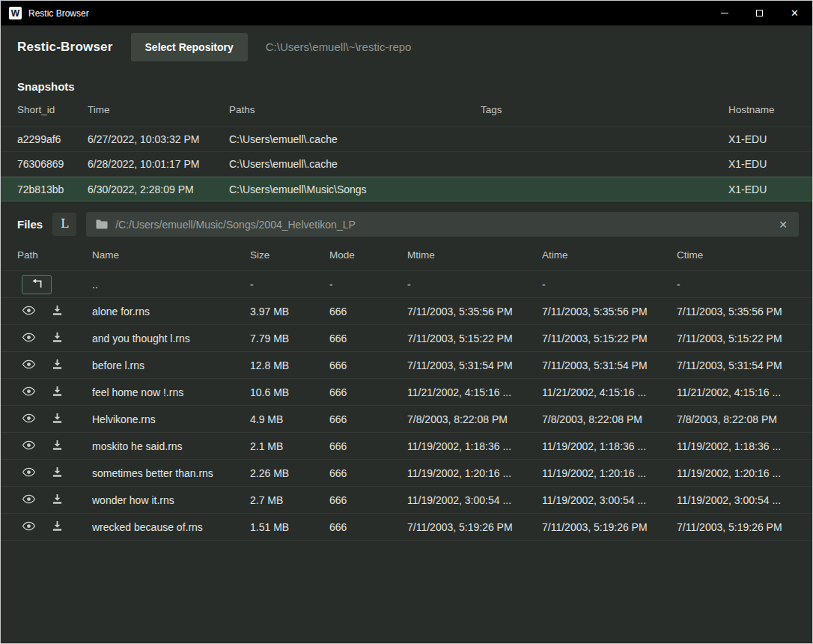 This screenshot has width=813, height=644. What do you see at coordinates (475, 392) in the screenshot?
I see `file-mtime: 11/21/2002, 4:15:16 ...` at bounding box center [475, 392].